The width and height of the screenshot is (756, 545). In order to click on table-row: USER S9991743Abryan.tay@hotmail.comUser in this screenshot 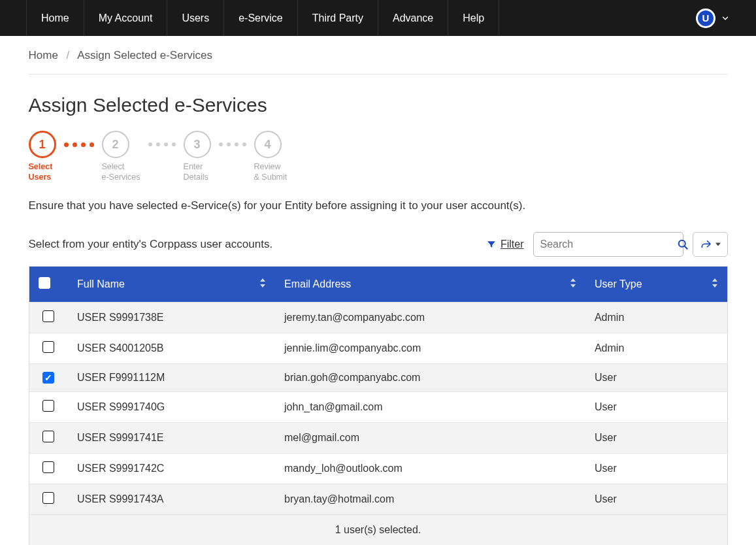, I will do `click(378, 499)`.